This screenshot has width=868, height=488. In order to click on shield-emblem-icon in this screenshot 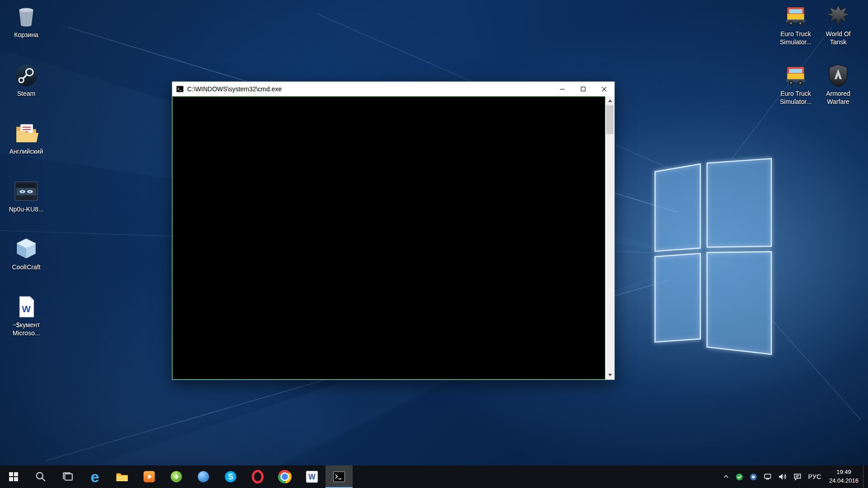, I will do `click(838, 75)`.